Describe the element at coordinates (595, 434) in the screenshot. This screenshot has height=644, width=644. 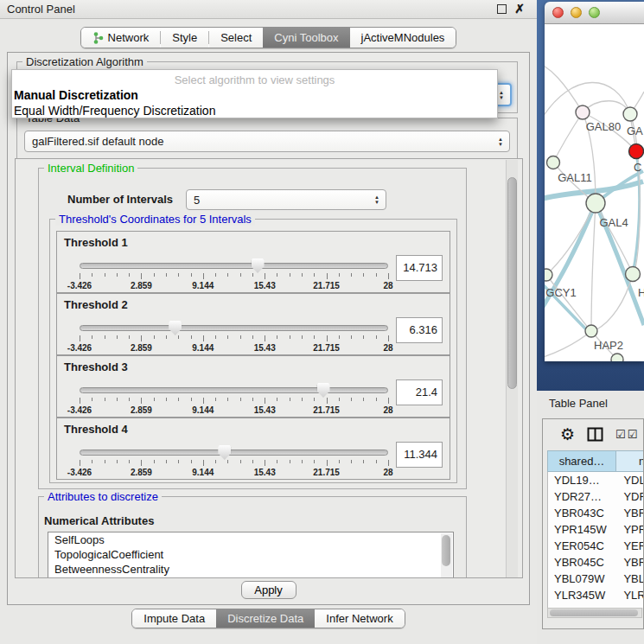
I see `column-layout-icon` at that location.